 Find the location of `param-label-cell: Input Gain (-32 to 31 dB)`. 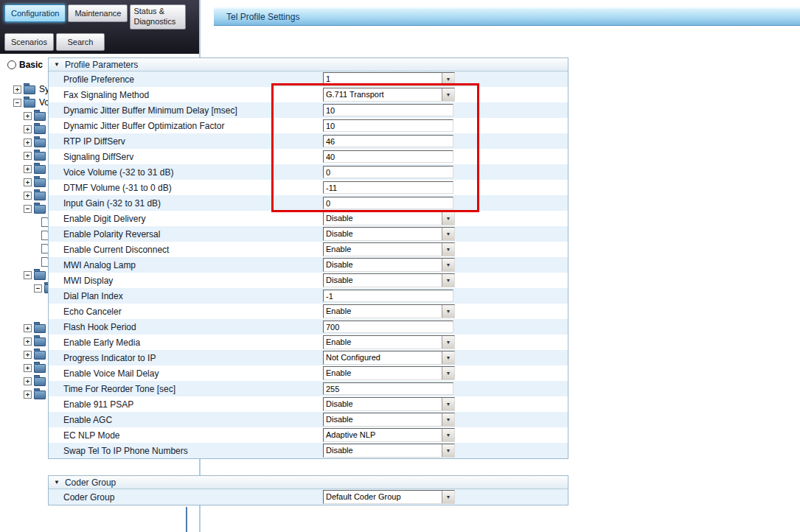

param-label-cell: Input Gain (-32 to 31 dB) is located at coordinates (186, 203).